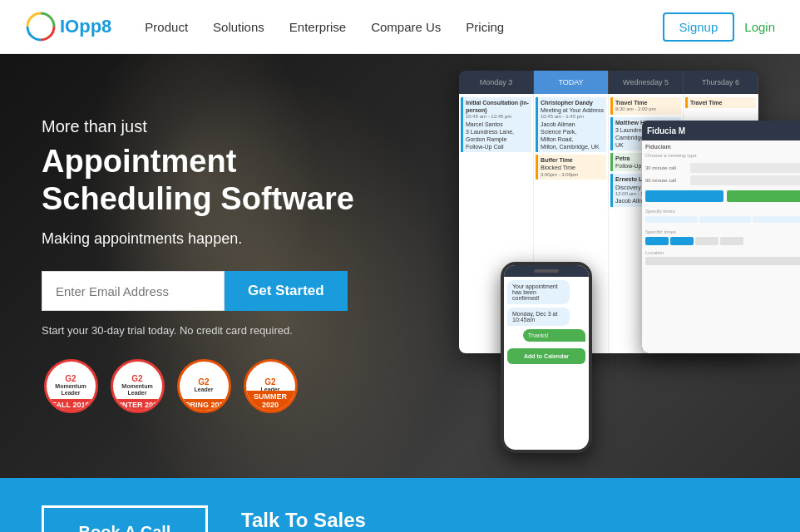  What do you see at coordinates (138, 405) in the screenshot?
I see `badge-year-2: WINTER 2020` at bounding box center [138, 405].